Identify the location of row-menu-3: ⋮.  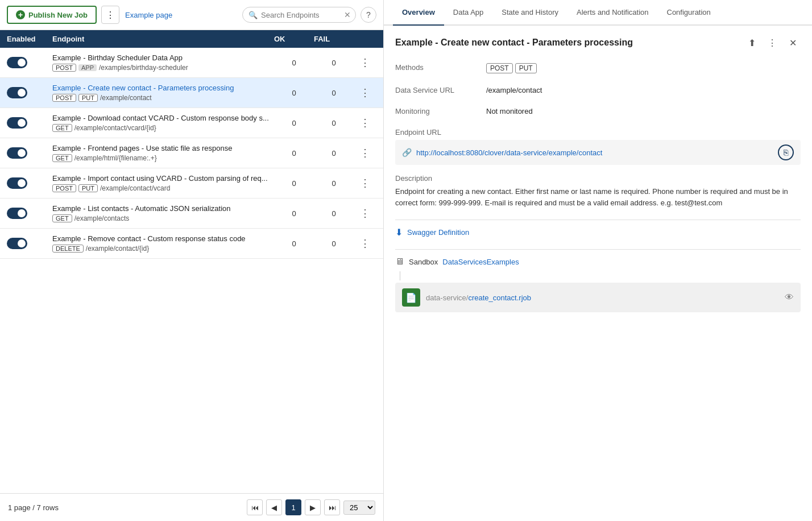
(365, 123).